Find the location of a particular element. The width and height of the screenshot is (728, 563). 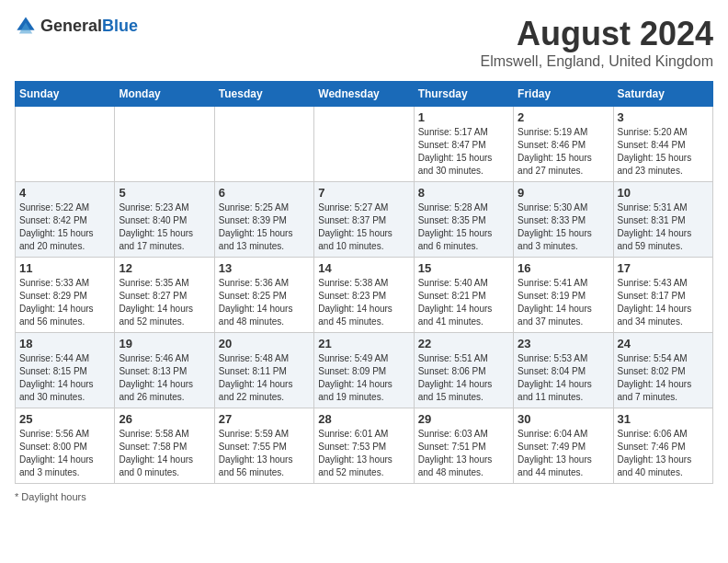

day-number: 4 is located at coordinates (64, 193).